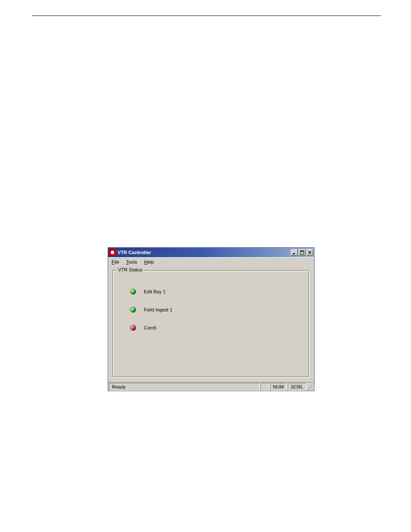 This screenshot has width=411, height=532. What do you see at coordinates (216, 292) in the screenshot?
I see `status-row: Edit Bay 1` at bounding box center [216, 292].